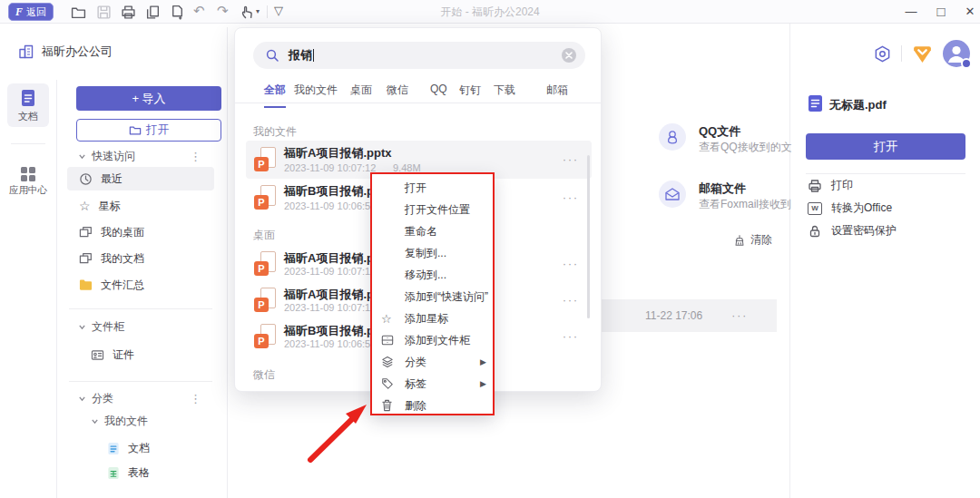 The height and width of the screenshot is (498, 980). Describe the element at coordinates (753, 239) in the screenshot. I see `clear-button: 清除` at that location.